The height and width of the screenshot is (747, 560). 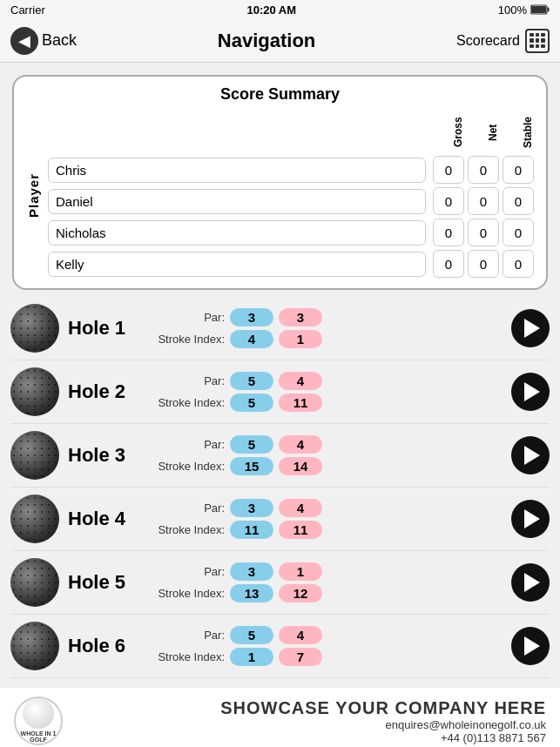 I want to click on par-pink-6: 4, so click(x=300, y=636).